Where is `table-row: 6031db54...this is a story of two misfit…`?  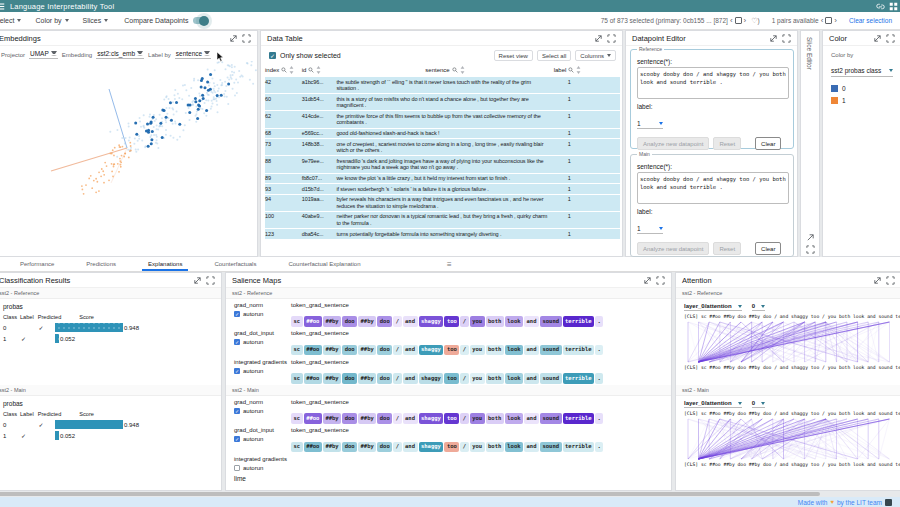 table-row: 6031db54...this is a story of two misfit… is located at coordinates (442, 102).